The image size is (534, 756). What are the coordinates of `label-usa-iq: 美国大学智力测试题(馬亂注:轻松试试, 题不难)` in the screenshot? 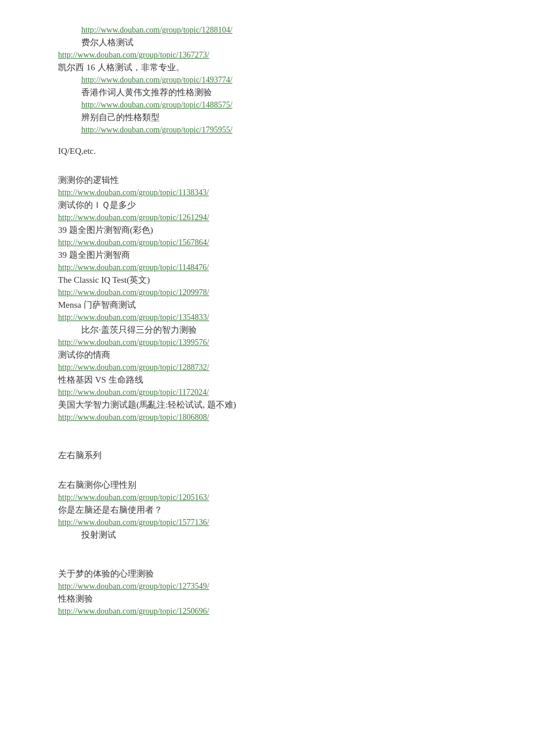 It's located at (279, 405).